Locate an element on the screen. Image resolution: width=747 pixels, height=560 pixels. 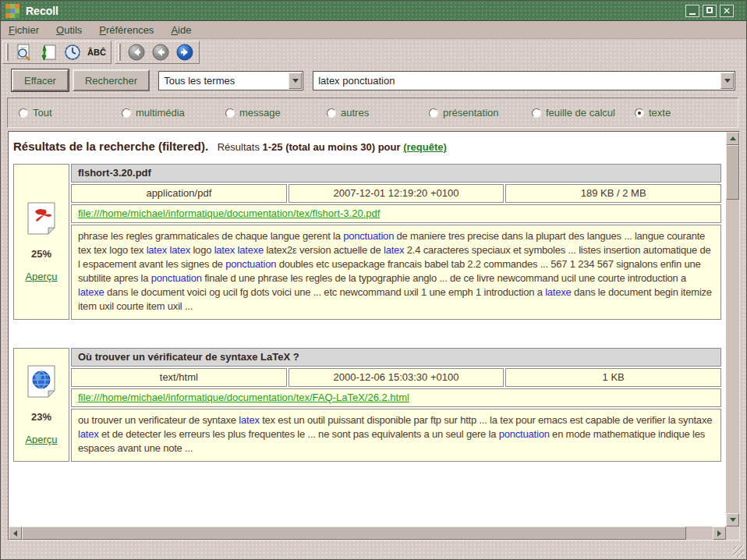
first-page-button is located at coordinates (136, 52).